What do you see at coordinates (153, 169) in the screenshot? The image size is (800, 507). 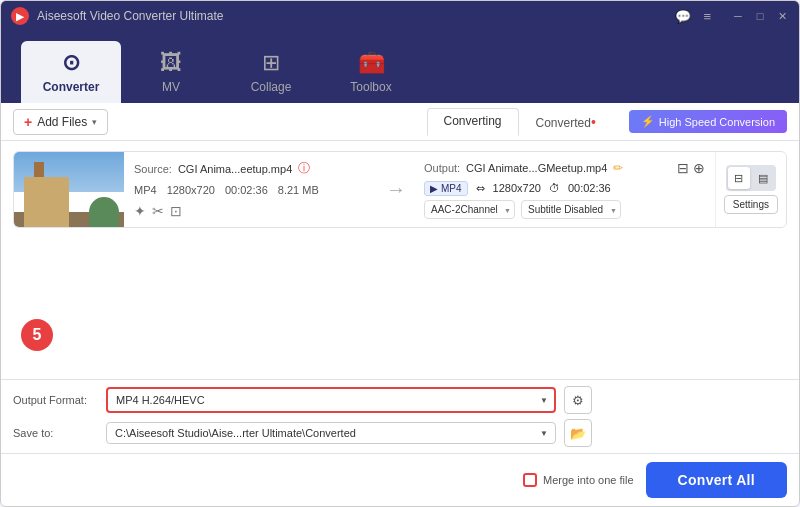 I see `source-label: Source:` at bounding box center [153, 169].